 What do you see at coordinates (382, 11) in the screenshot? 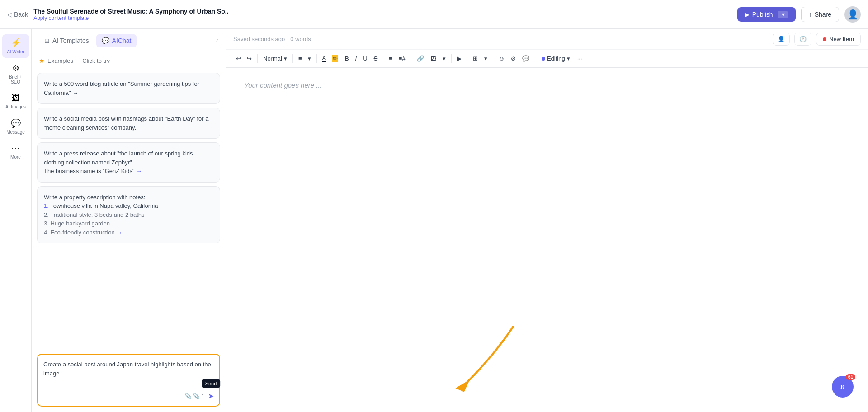
I see `page-title: The Soulful Serenade of Street Music: A …` at bounding box center [382, 11].